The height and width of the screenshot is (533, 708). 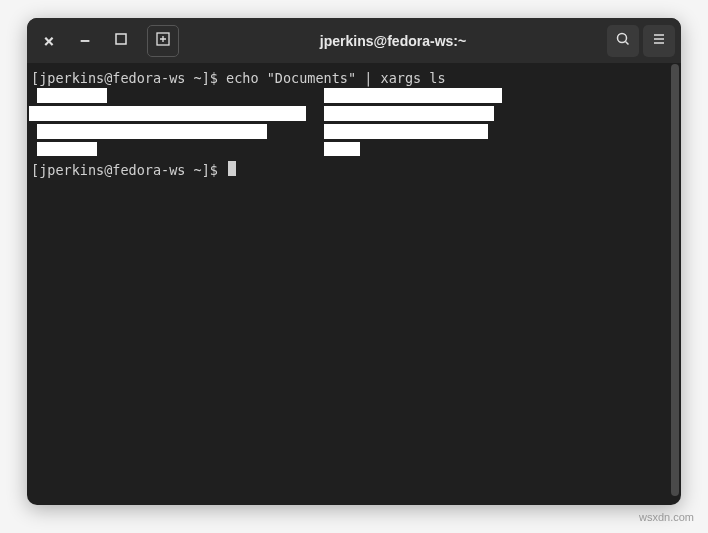 What do you see at coordinates (336, 78) in the screenshot?
I see `command-1: echo "Documents" | xargs ls` at bounding box center [336, 78].